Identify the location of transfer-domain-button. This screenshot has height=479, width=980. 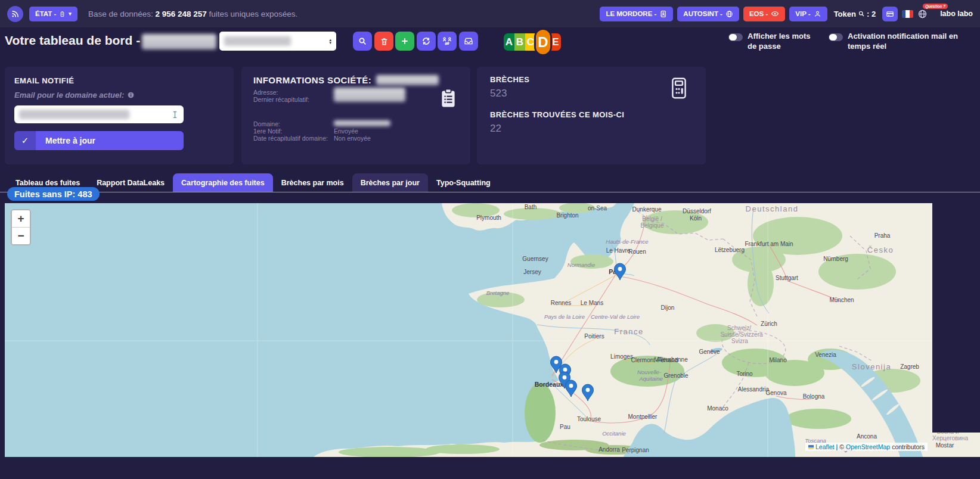
(447, 41).